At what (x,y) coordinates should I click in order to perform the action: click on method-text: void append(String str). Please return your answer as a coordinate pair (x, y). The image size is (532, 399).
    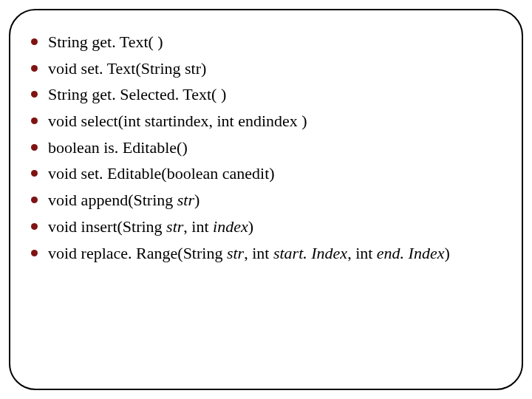
    Looking at the image, I should click on (272, 200).